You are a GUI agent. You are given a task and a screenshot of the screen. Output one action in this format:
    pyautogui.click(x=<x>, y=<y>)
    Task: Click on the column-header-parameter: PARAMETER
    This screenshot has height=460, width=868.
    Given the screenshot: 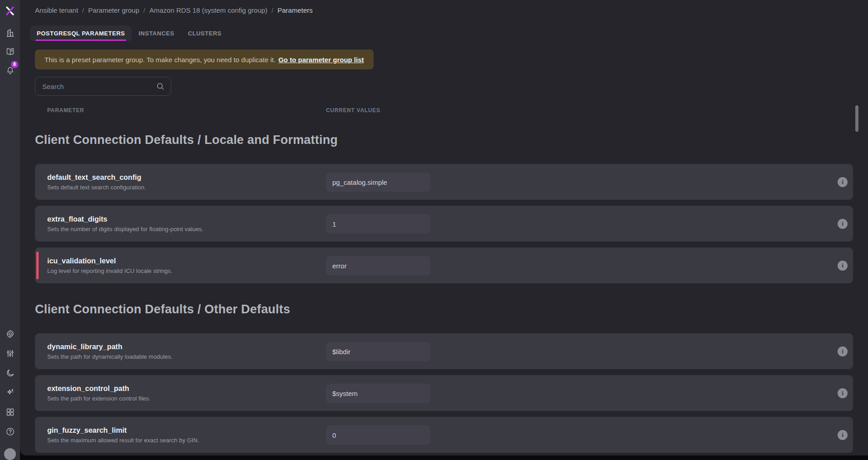 What is the action you would take?
    pyautogui.click(x=65, y=110)
    